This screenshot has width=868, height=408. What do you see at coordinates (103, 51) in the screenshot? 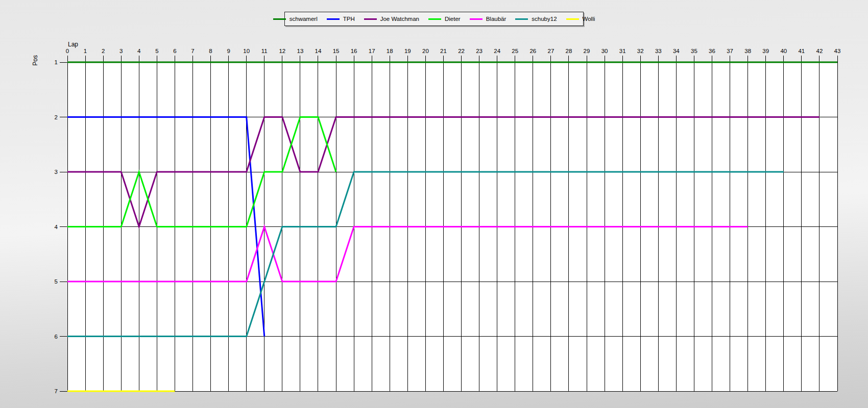
I see `x-tick-label: 2` at bounding box center [103, 51].